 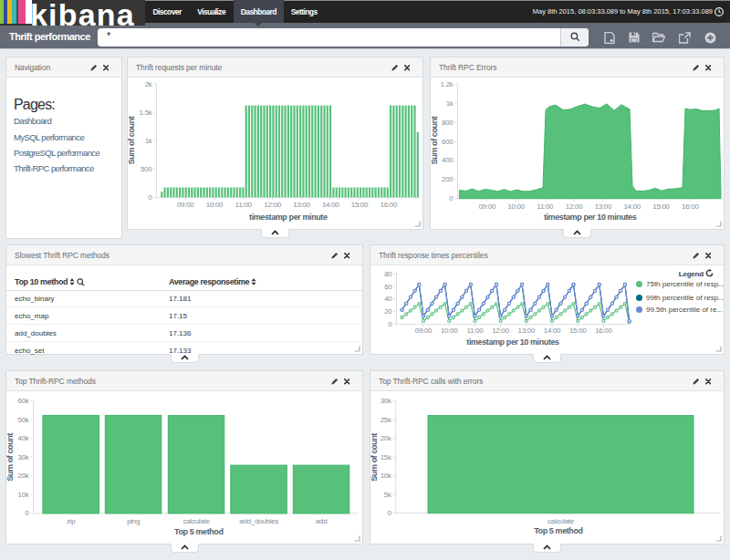 I want to click on svg-text: 60, so click(x=389, y=286).